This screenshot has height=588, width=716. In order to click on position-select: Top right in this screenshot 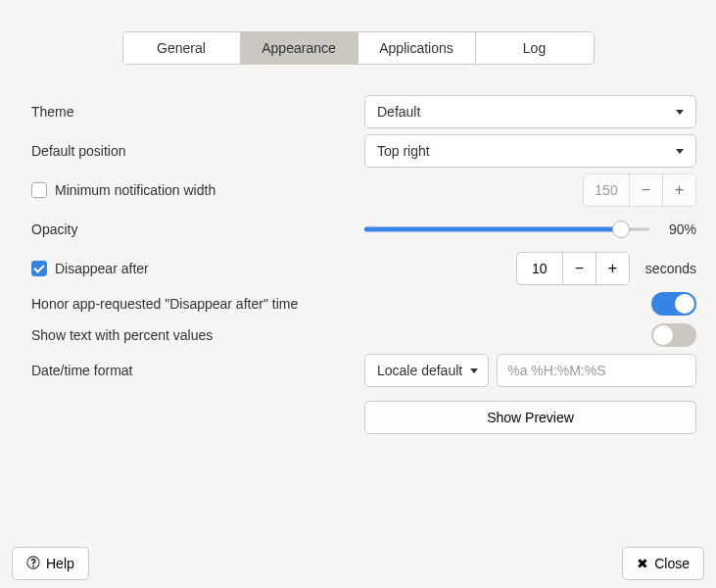, I will do `click(531, 151)`.